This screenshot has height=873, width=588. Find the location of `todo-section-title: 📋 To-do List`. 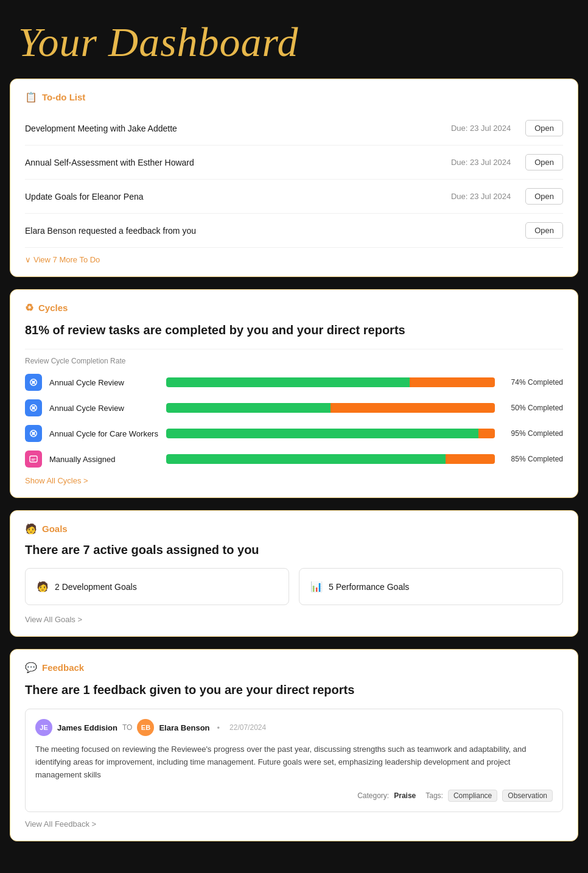

todo-section-title: 📋 To-do List is located at coordinates (294, 97).